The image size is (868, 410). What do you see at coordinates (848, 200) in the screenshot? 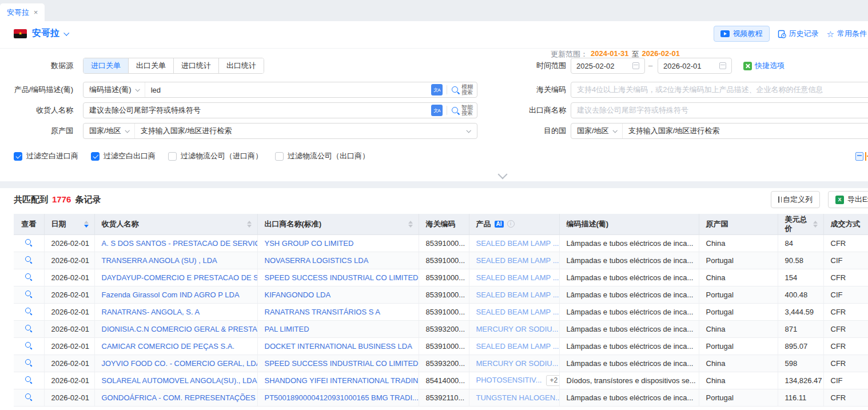
I see `export-excel-button: 导出Exc` at bounding box center [848, 200].